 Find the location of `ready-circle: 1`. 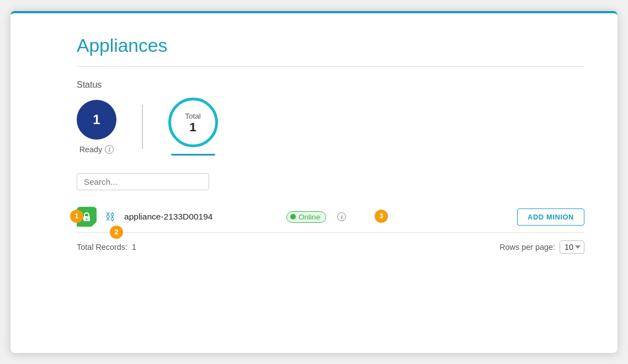

ready-circle: 1 is located at coordinates (97, 120).